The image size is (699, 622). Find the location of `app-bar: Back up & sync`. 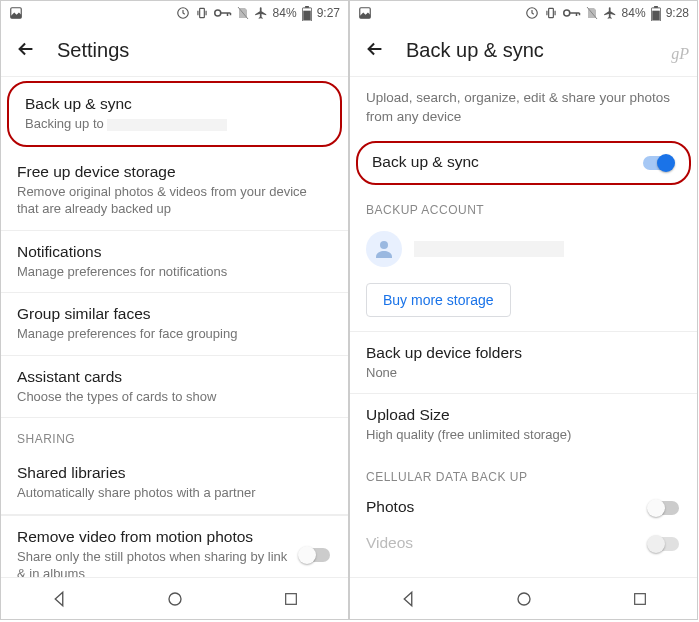

app-bar: Back up & sync is located at coordinates (524, 51).